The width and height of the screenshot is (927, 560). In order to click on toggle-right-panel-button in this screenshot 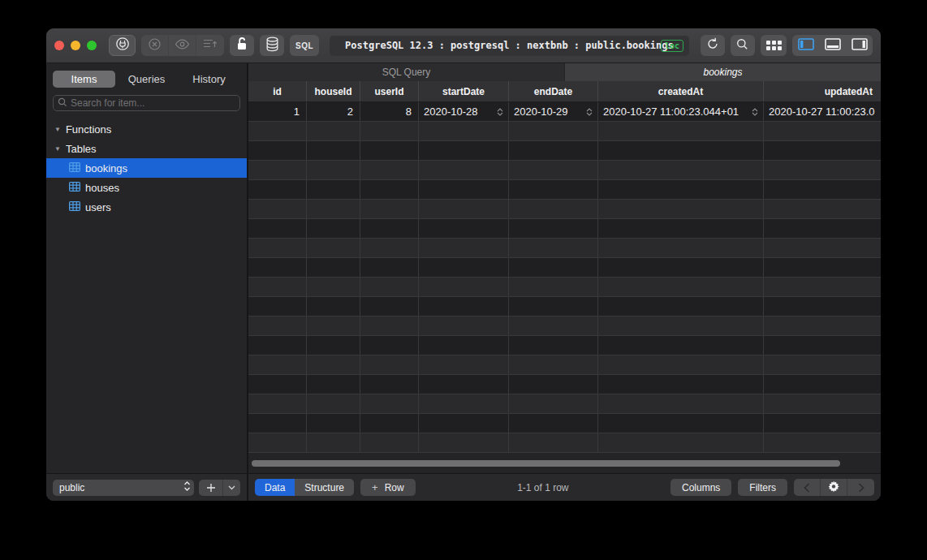, I will do `click(859, 45)`.